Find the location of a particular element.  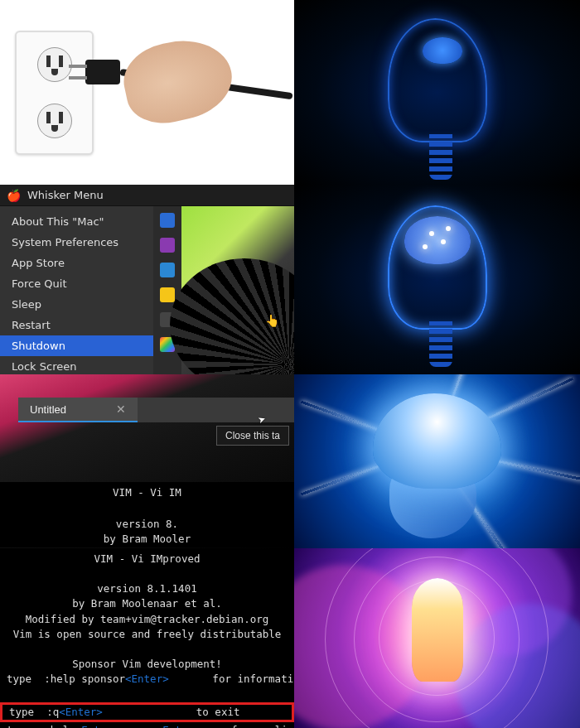

vim-modified: Modified by team+vim@tracker.debian.org is located at coordinates (147, 620).